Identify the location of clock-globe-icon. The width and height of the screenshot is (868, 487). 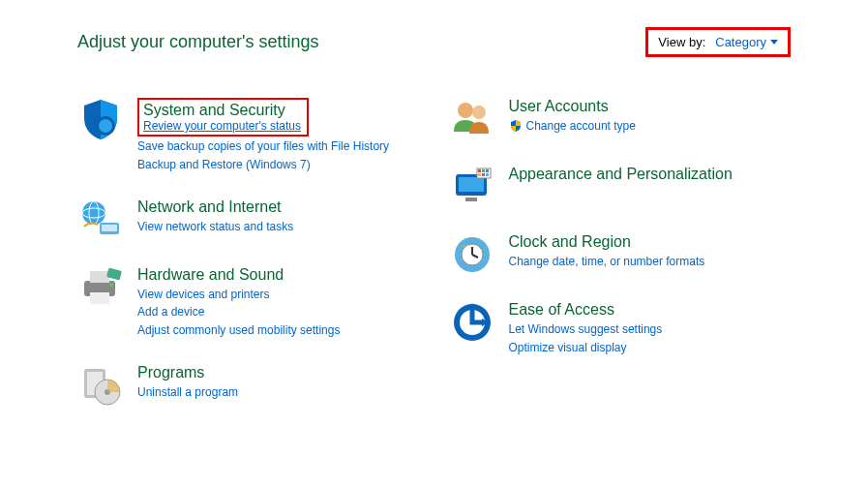
(472, 255).